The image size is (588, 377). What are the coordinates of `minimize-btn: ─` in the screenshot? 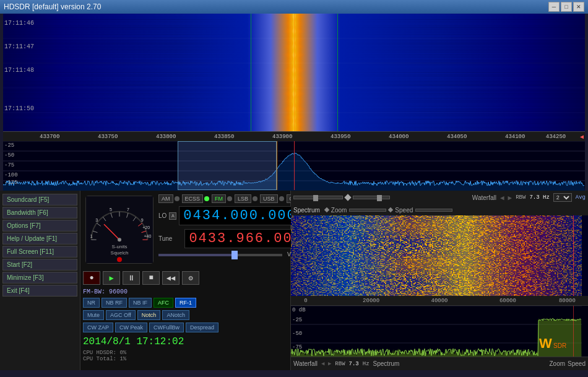 It's located at (554, 7).